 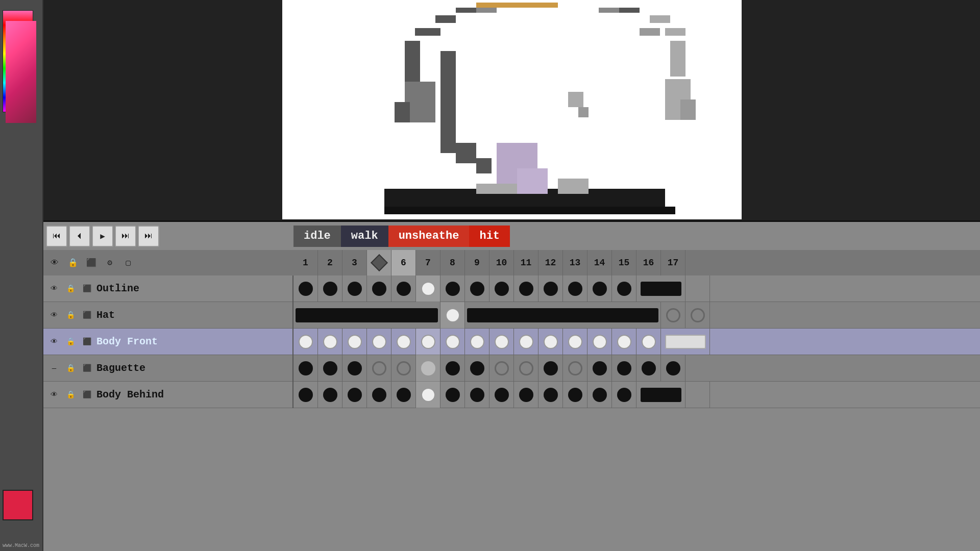 I want to click on bf-f6, so click(x=428, y=342).